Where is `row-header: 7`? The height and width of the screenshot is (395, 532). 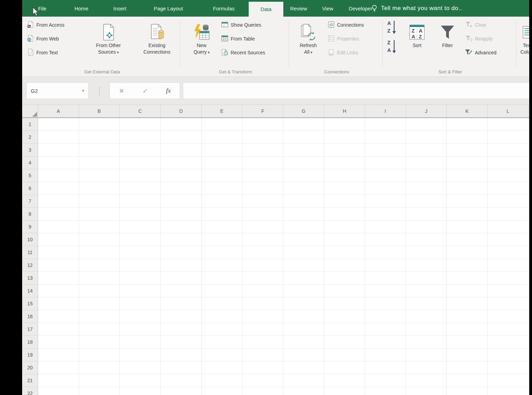
row-header: 7 is located at coordinates (30, 201).